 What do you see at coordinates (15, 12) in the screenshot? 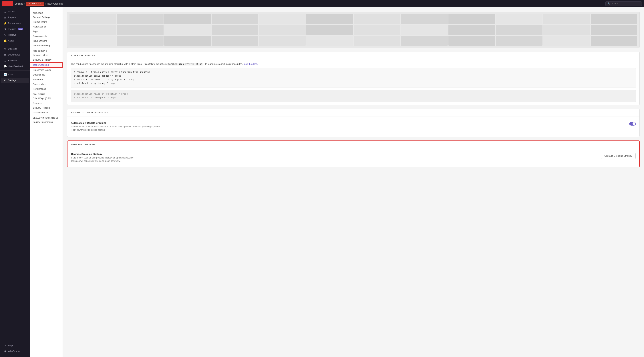
I see `sidebar-item-issues: ⬡ Issues` at bounding box center [15, 12].